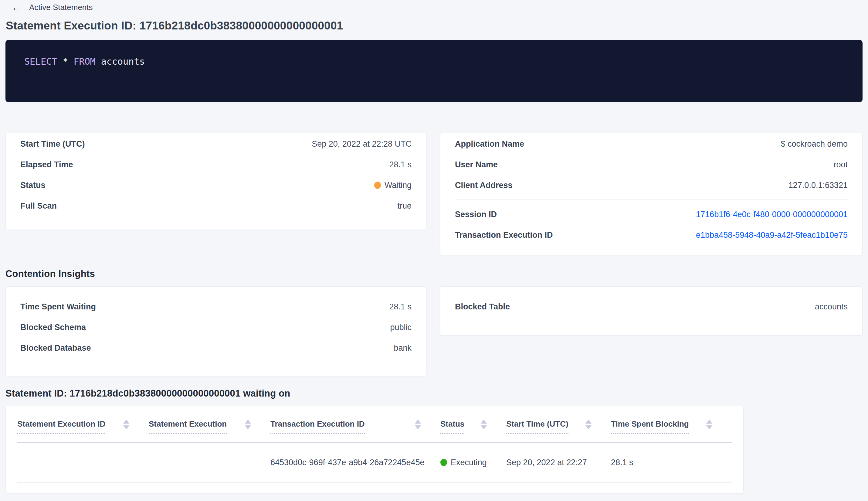 This screenshot has width=868, height=501. I want to click on sql-table-name: accounts, so click(120, 61).